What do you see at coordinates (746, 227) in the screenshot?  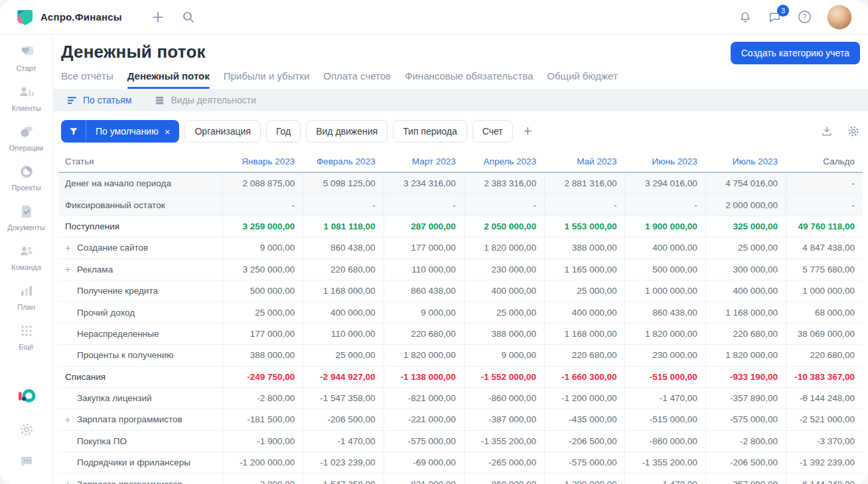 I see `cell-value: 325 000,00` at bounding box center [746, 227].